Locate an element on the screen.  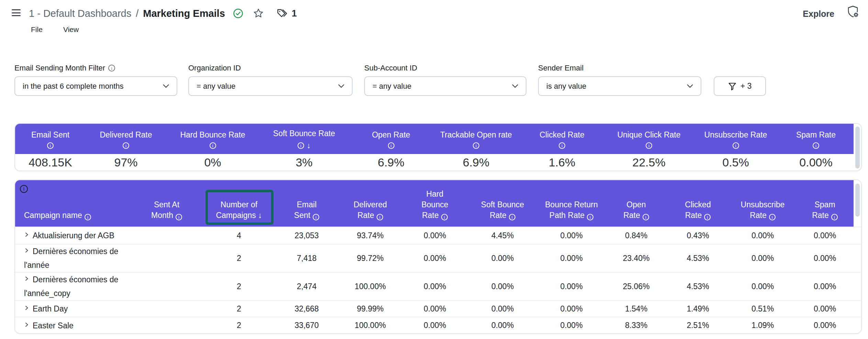
column-header-clicked-rate: Clicked Rate is located at coordinates (698, 204).